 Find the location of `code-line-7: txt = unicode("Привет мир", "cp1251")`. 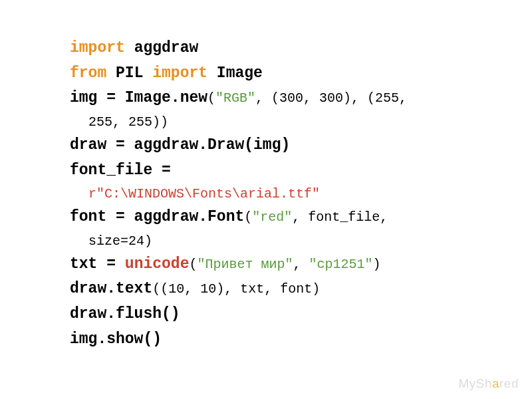

code-line-7: txt = unicode("Привет мир", "cp1251") is located at coordinates (269, 265).